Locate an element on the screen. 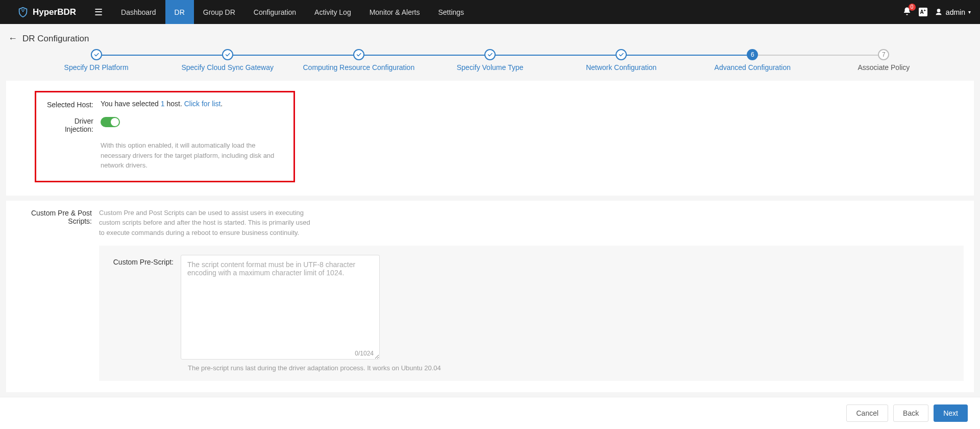 This screenshot has width=980, height=429. step-label: Computing Resource Configuration is located at coordinates (358, 67).